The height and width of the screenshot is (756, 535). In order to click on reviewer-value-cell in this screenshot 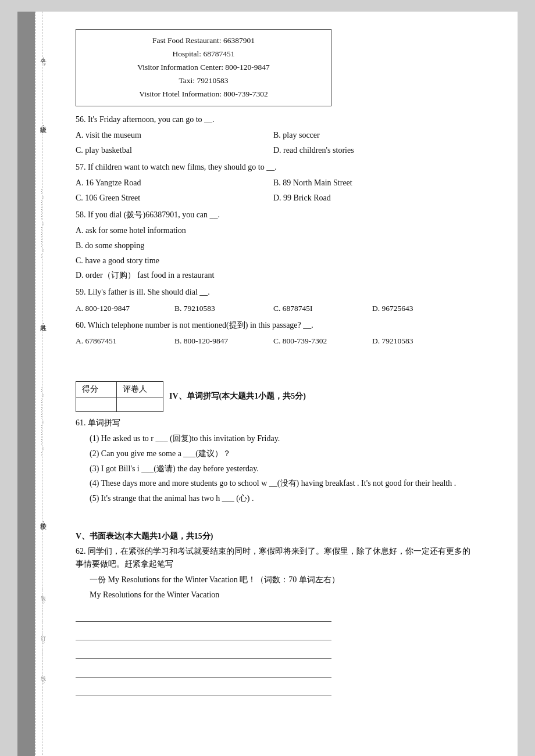, I will do `click(140, 404)`.